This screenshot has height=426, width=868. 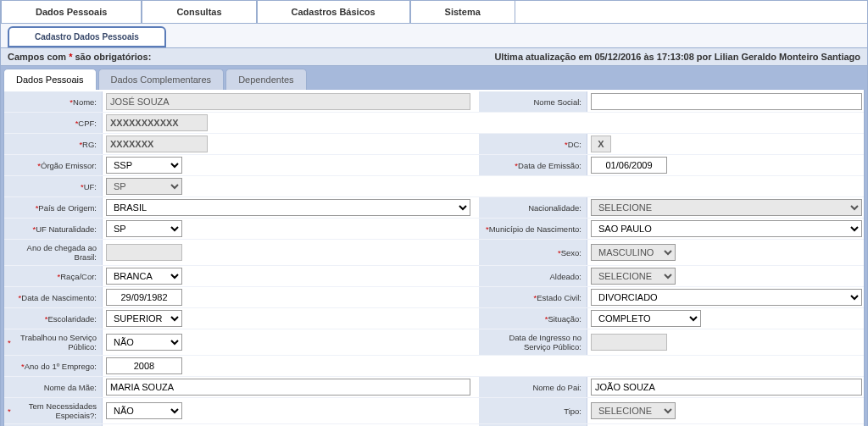 What do you see at coordinates (53, 318) in the screenshot?
I see `label-escolaridade: *Escolaridade:` at bounding box center [53, 318].